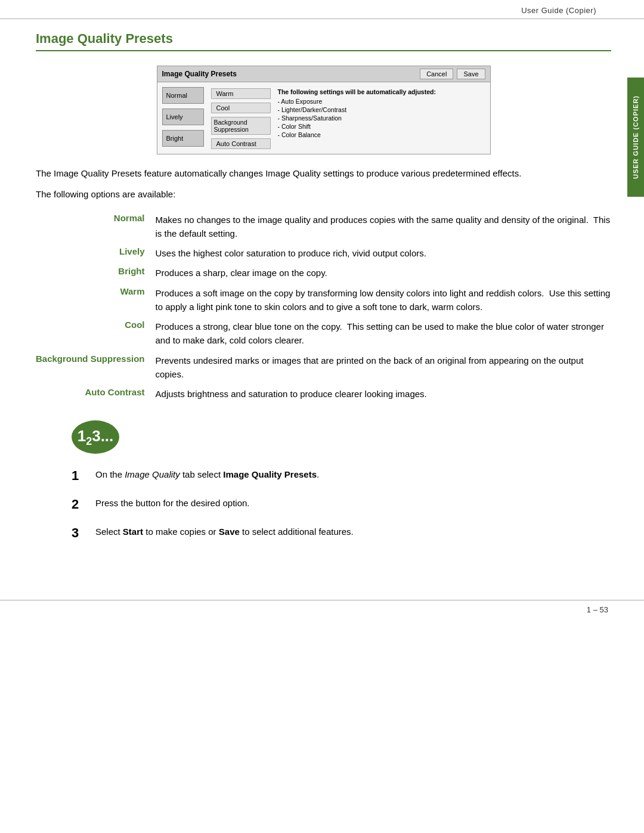  Describe the element at coordinates (95, 227) in the screenshot. I see `term-normal: Normal` at that location.